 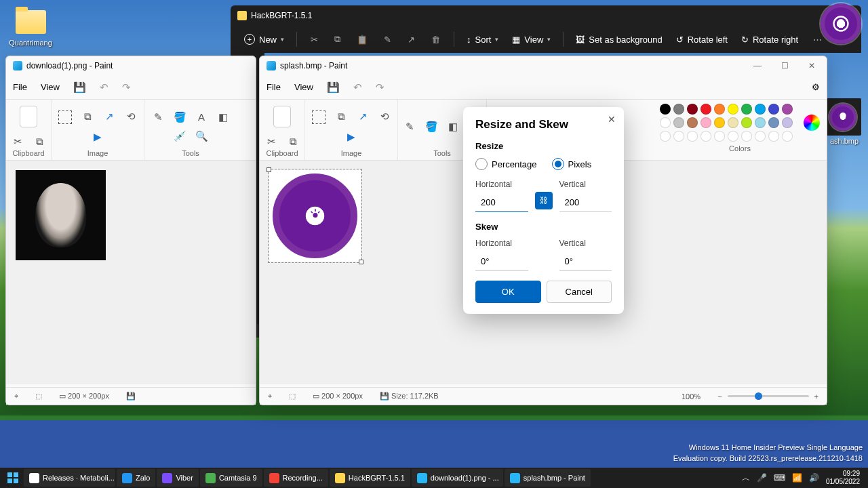 I want to click on set-background-button: 🖼 Set as background, so click(x=618, y=39).